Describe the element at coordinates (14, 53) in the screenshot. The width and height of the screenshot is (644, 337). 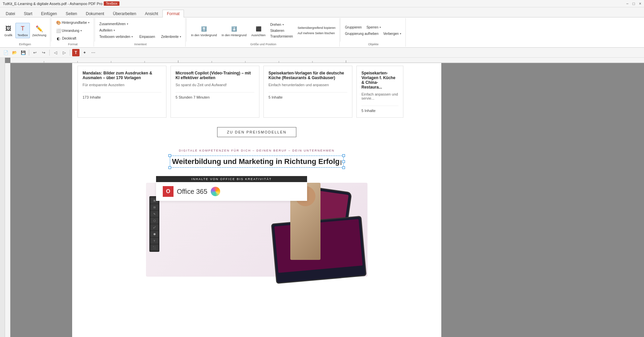
I see `btn-open: 📂` at that location.